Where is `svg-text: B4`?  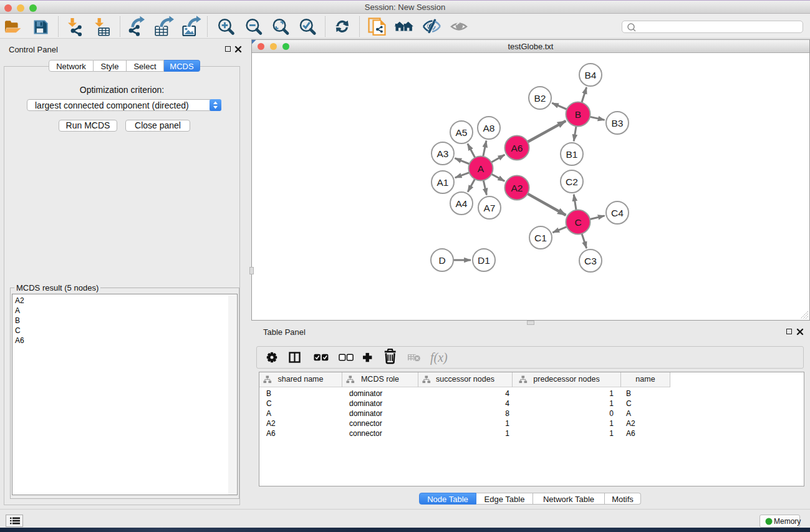 svg-text: B4 is located at coordinates (591, 75).